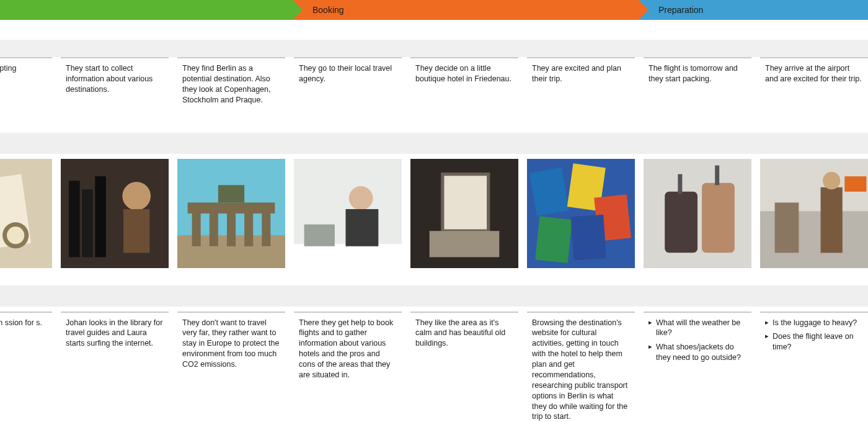  What do you see at coordinates (115, 79) in the screenshot?
I see `step-text: They start to collect information about …` at bounding box center [115, 79].